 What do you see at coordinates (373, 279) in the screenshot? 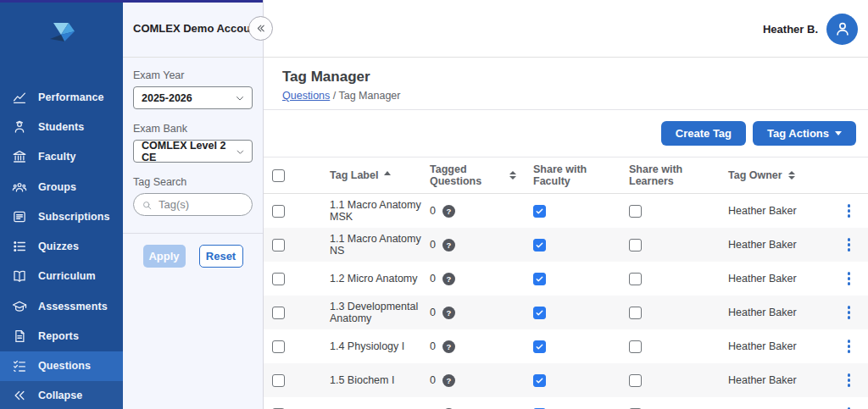
I see `tag-label-cell: 1.2 Micro Anatomy` at bounding box center [373, 279].